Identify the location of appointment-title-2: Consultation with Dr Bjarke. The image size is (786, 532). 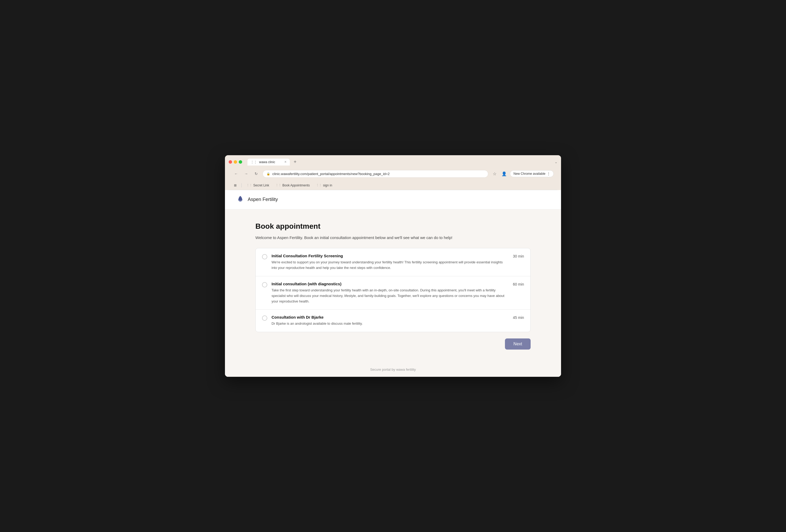
(390, 317).